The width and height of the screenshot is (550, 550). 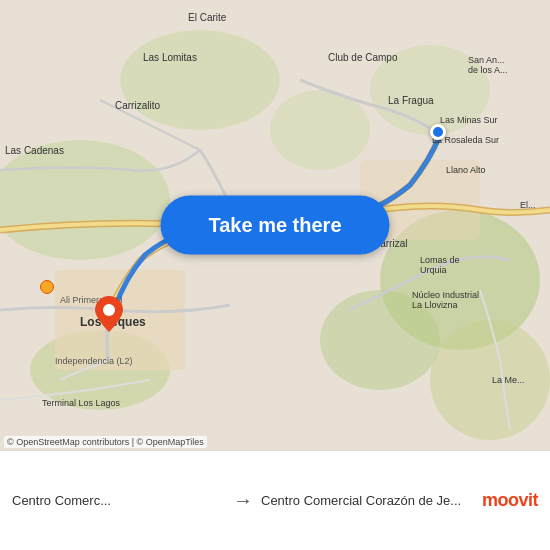 I want to click on place-icon-ali, so click(x=47, y=287).